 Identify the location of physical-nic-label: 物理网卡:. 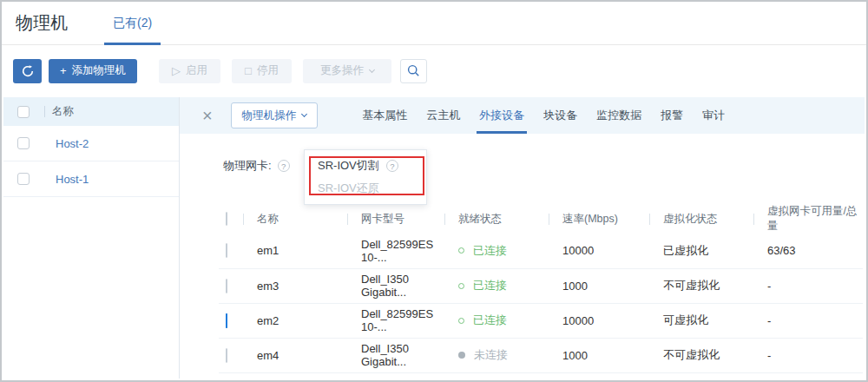
(247, 166).